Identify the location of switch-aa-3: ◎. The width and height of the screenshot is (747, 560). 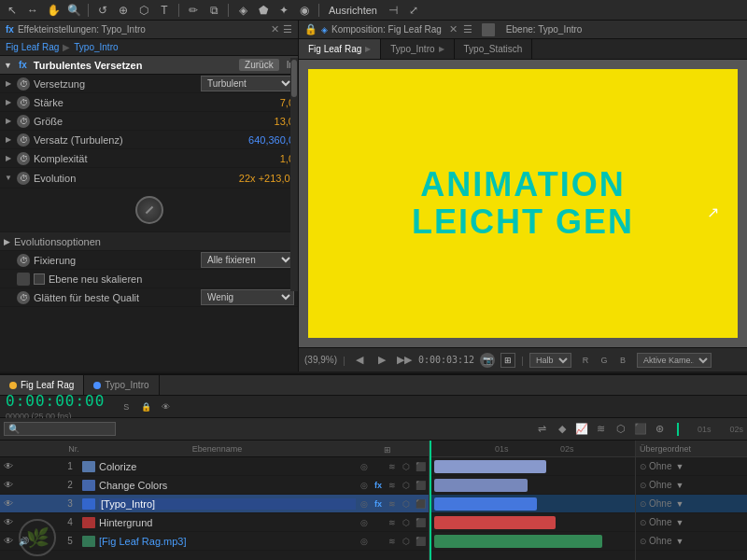
(364, 504).